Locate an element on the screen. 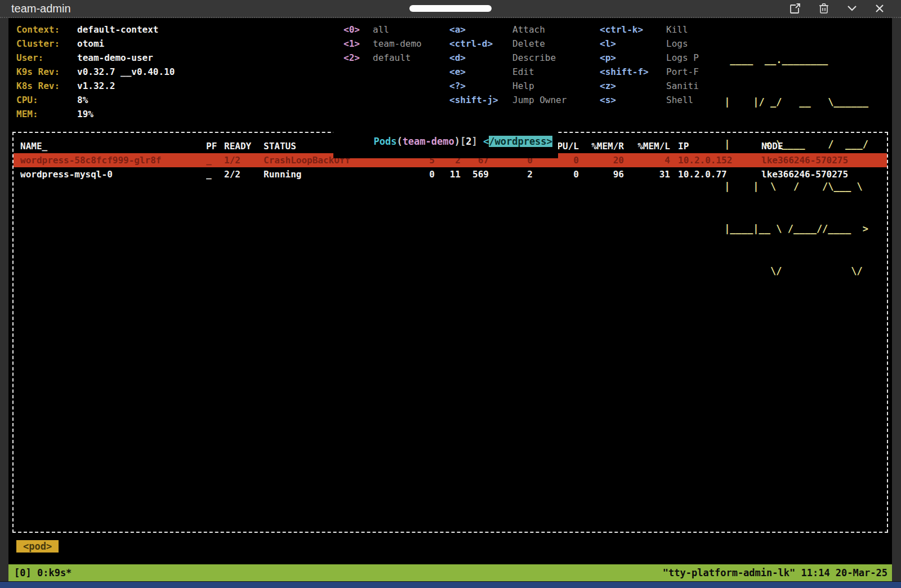 The image size is (901, 588). paren: ) is located at coordinates (457, 141).